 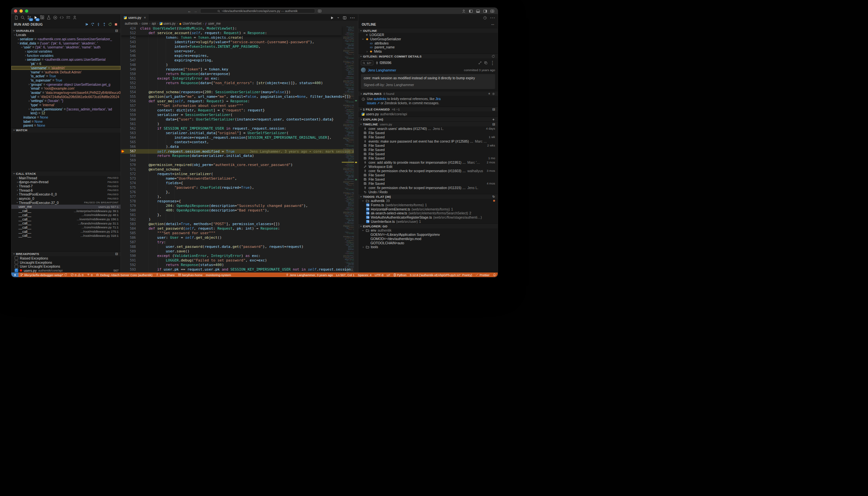 What do you see at coordinates (239, 149) in the screenshot?
I see `code-editor: 542 token: Token = Token.objects.create(…` at bounding box center [239, 149].